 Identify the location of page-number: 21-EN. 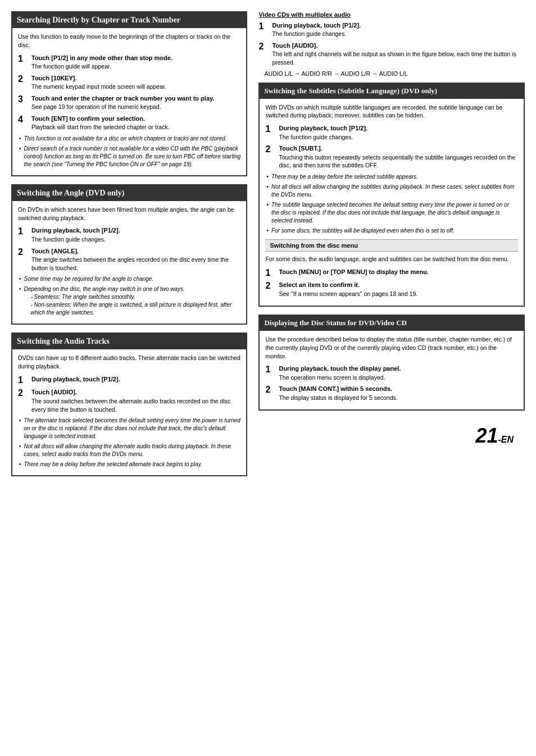
(392, 433).